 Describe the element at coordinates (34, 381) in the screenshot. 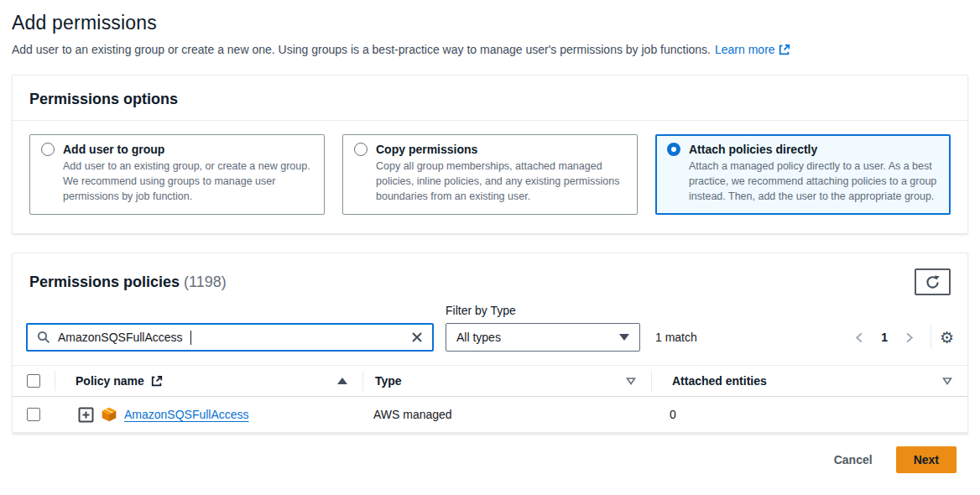

I see `select-all-checkbox` at that location.